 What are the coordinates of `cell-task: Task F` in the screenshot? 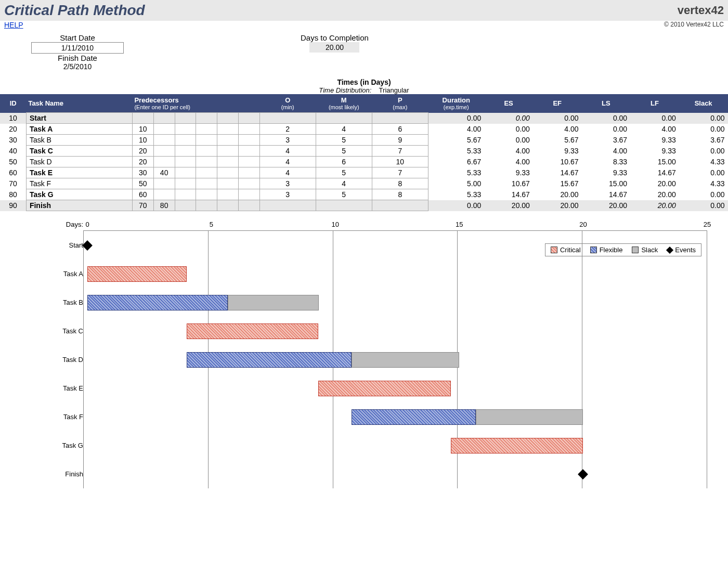 It's located at (79, 184).